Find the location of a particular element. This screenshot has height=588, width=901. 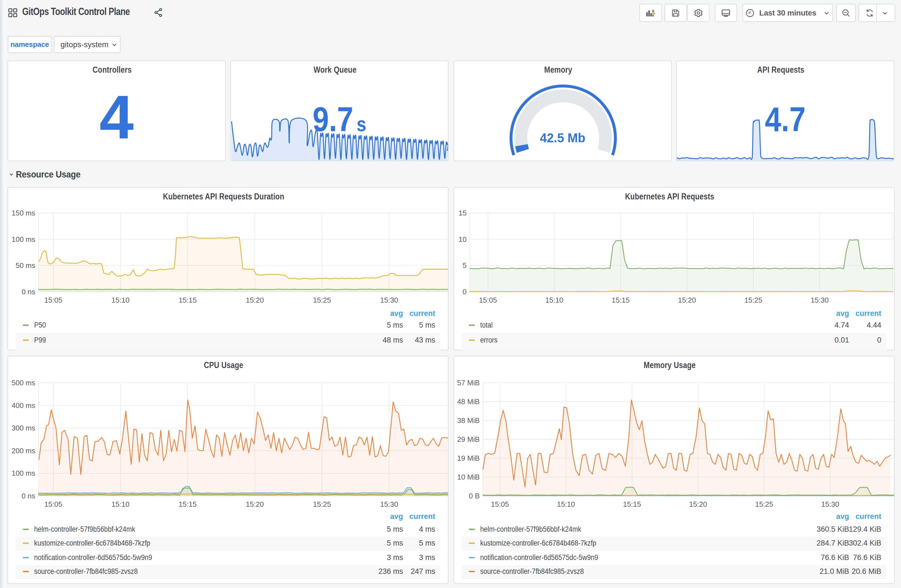

svg-text: 19 MiB is located at coordinates (469, 458).